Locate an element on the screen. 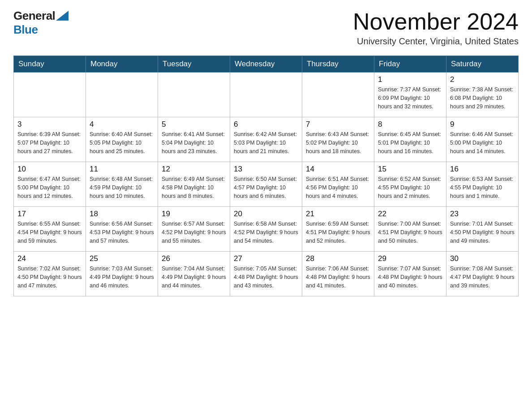 The width and height of the screenshot is (532, 411). day-number: 28 is located at coordinates (338, 259).